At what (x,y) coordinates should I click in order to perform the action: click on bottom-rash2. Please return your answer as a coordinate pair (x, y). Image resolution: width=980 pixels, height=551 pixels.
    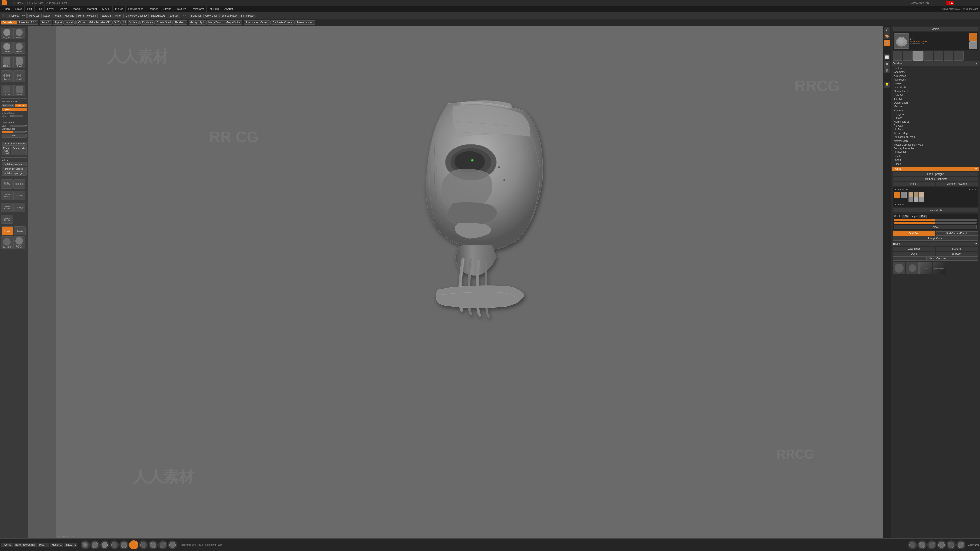
    Looking at the image, I should click on (922, 545).